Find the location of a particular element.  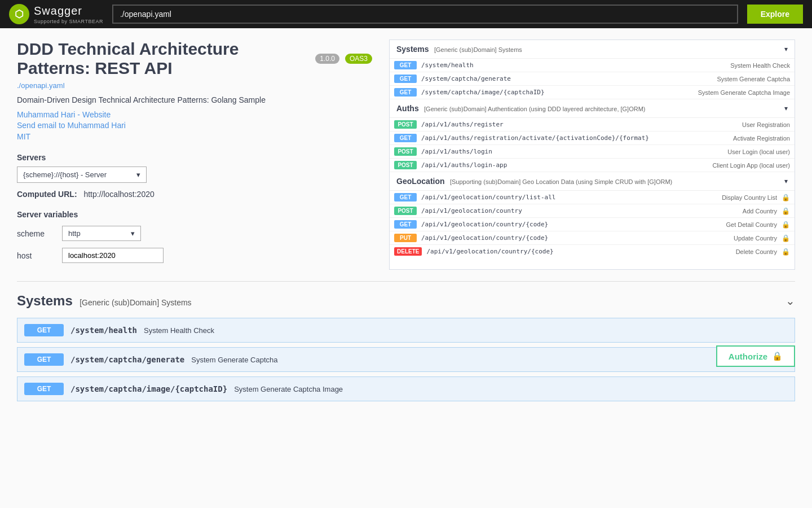

server-selected-value: {scheme}://{host} - Server is located at coordinates (65, 175).